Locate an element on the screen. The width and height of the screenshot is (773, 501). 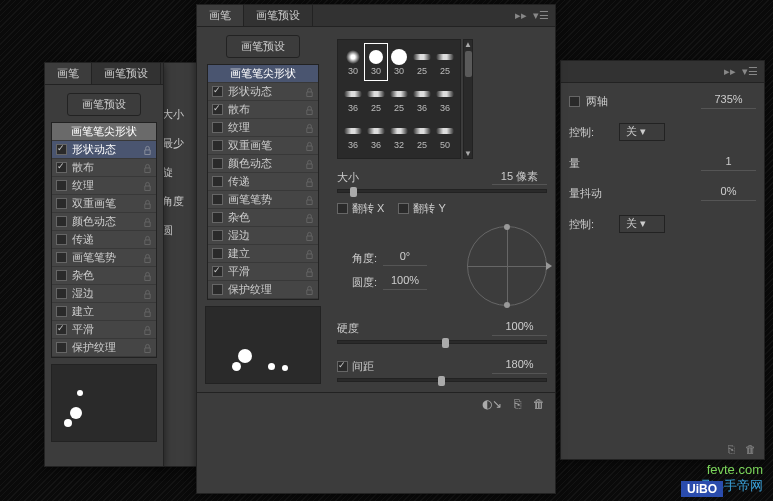
brush-tip-grid: 303030252536252536363636322550 is located at coordinates (399, 99).